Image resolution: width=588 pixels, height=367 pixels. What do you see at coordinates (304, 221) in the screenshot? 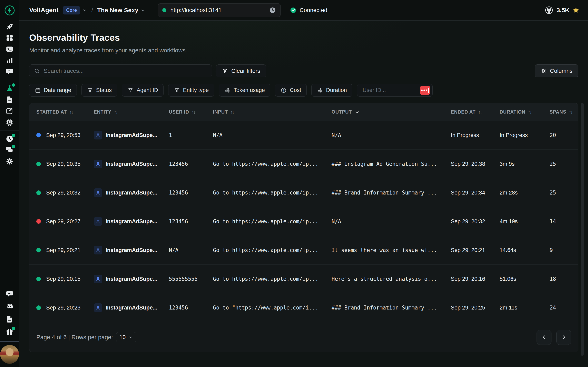
I see `table-row: Sep 29, 20:27 InstagramAdSupe... 123456 …` at bounding box center [304, 221].